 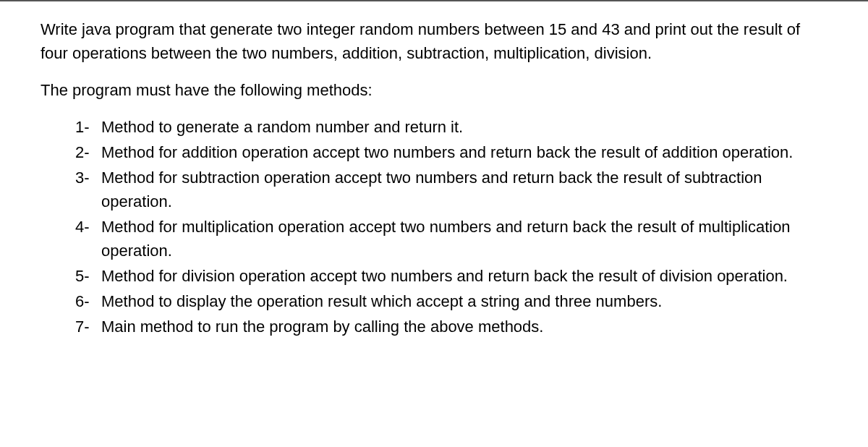 I want to click on list-text: Method for subtraction operation accept …, so click(x=464, y=190).